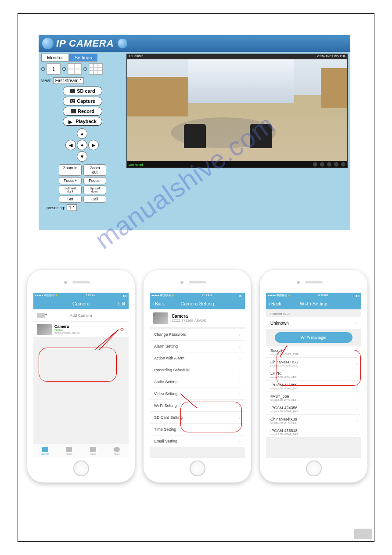 This screenshot has height=555, width=392. Describe the element at coordinates (198, 376) in the screenshot. I see `phone-2: ●●●●● 中国移动 ⚡ 7:13 PM ▮▯▯ ‹ Back Camera S…` at that location.